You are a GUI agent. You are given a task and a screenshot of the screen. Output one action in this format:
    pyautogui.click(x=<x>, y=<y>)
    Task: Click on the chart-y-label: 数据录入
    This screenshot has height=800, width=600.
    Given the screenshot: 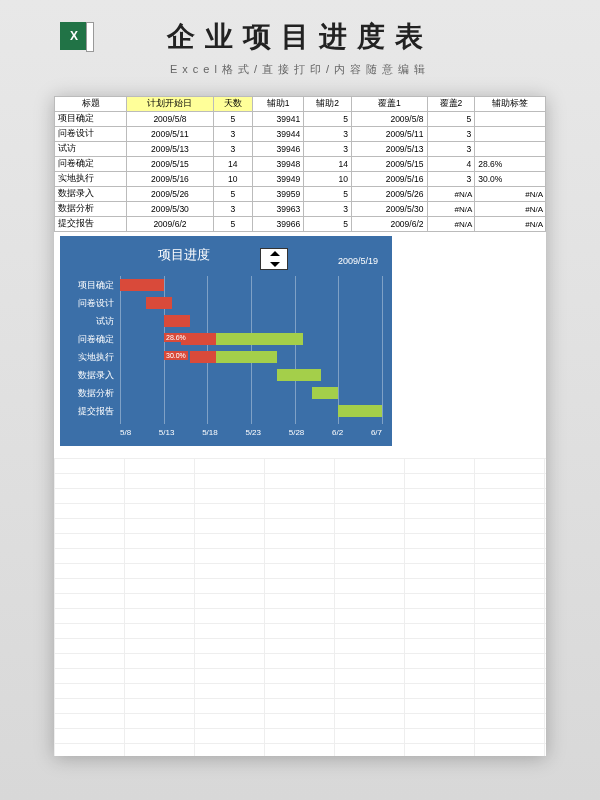 What is the action you would take?
    pyautogui.click(x=89, y=375)
    